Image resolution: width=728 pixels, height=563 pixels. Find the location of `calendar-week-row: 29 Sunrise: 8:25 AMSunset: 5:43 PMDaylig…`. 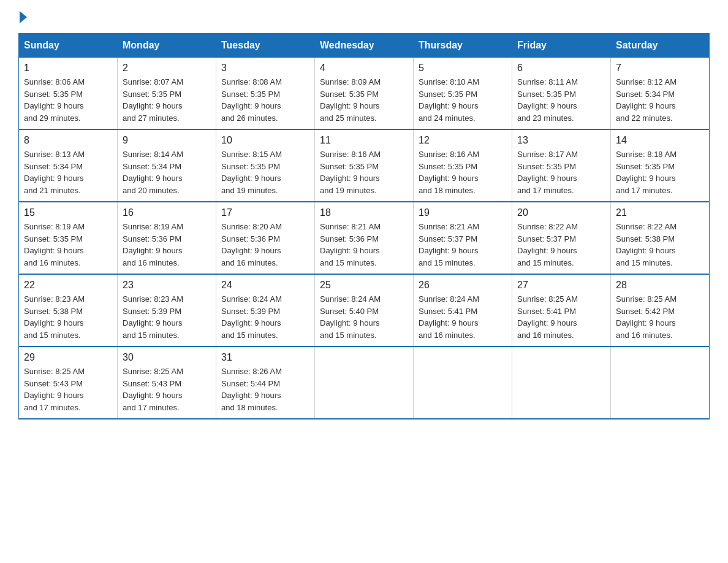

calendar-week-row: 29 Sunrise: 8:25 AMSunset: 5:43 PMDaylig… is located at coordinates (364, 383).